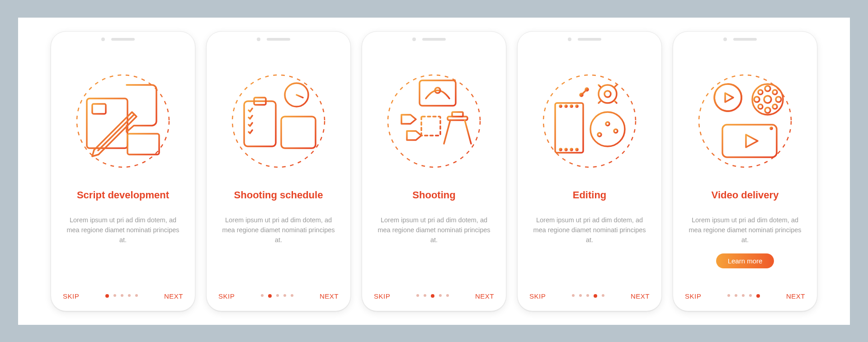  What do you see at coordinates (434, 195) in the screenshot?
I see `screen-title: Shooting` at bounding box center [434, 195].